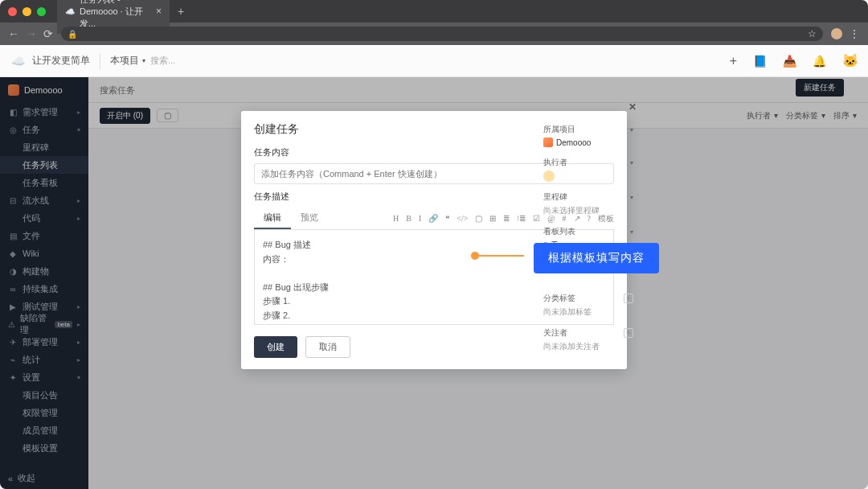  What do you see at coordinates (433, 219) in the screenshot?
I see `toolbar-btn: 🔗` at bounding box center [433, 219].